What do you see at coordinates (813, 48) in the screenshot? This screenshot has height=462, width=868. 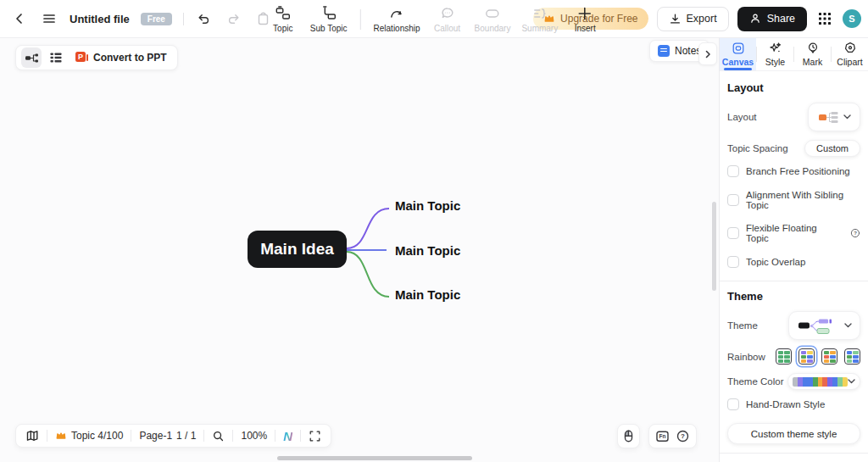 I see `mark-pin-icon` at bounding box center [813, 48].